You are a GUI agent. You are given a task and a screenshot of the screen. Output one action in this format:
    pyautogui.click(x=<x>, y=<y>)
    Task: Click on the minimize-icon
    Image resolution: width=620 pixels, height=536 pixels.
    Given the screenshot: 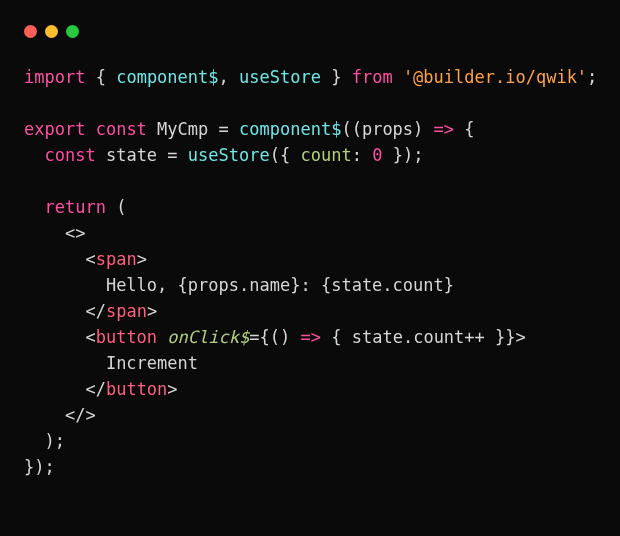 What is the action you would take?
    pyautogui.click(x=52, y=32)
    